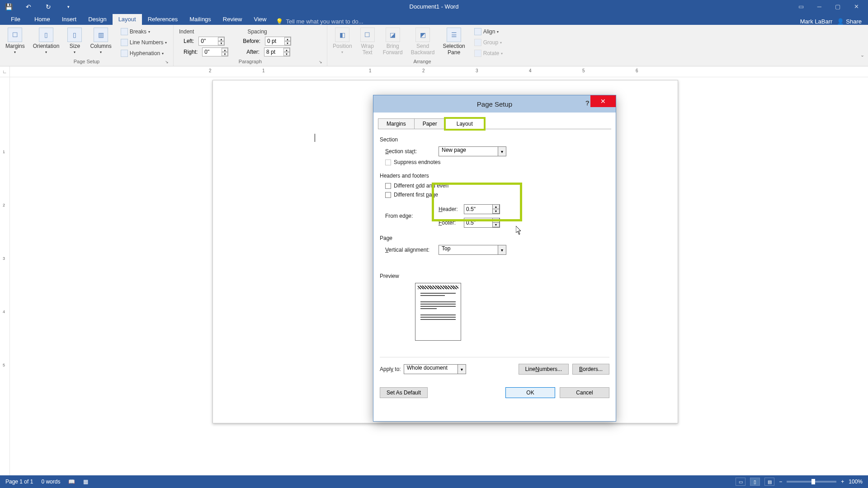 The image size is (868, 488). What do you see at coordinates (388, 186) in the screenshot?
I see `odd-even-checkbox` at bounding box center [388, 186].